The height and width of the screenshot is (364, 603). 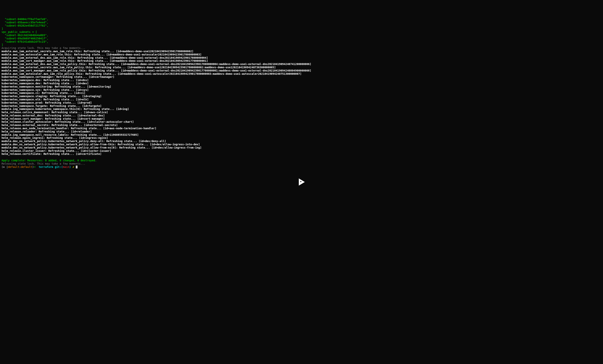 What do you see at coordinates (58, 77) in the screenshot?
I see `refresh-state-line: kubernetes_namespace.certmanager: Refres…` at bounding box center [58, 77].